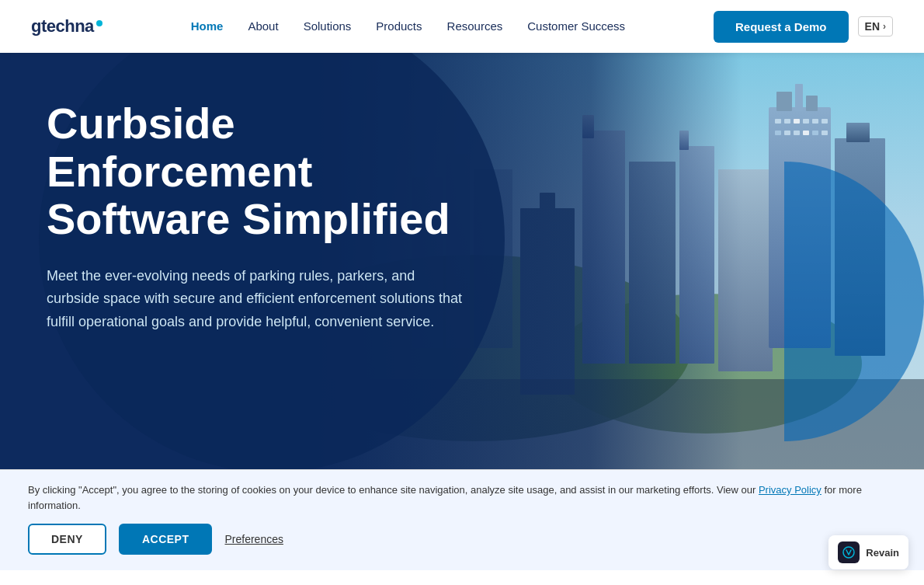 The height and width of the screenshot is (585, 924). What do you see at coordinates (67, 539) in the screenshot?
I see `deny-button: DENY` at bounding box center [67, 539].